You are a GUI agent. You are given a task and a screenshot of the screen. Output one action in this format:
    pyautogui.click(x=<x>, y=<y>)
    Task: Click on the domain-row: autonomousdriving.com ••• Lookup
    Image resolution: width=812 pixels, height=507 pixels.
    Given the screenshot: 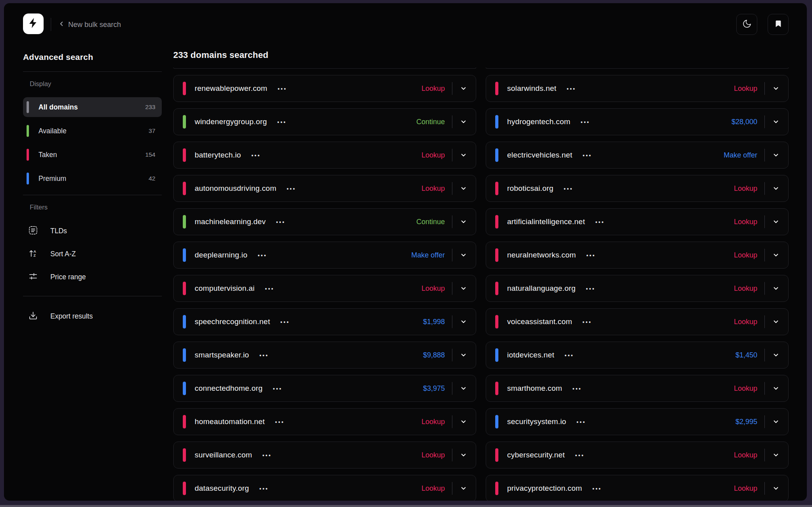 What is the action you would take?
    pyautogui.click(x=325, y=188)
    